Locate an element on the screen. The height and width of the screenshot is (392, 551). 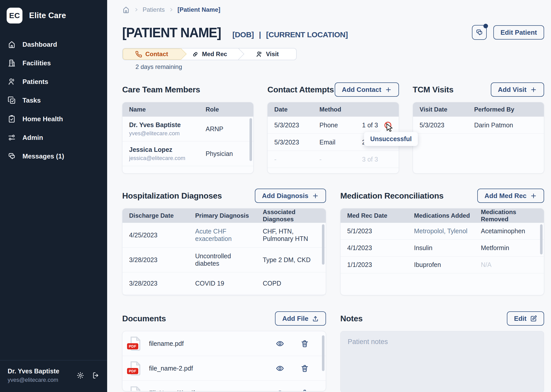
documents-title: Documents is located at coordinates (144, 318).